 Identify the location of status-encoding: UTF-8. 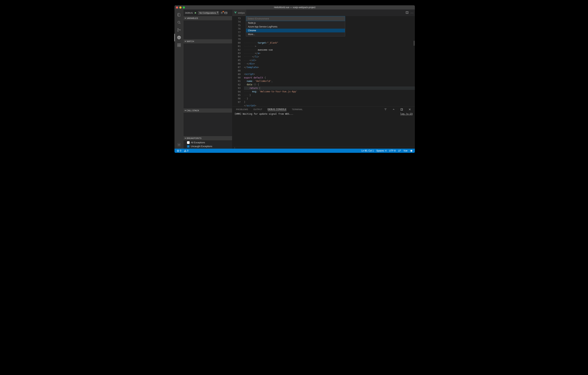
(392, 151).